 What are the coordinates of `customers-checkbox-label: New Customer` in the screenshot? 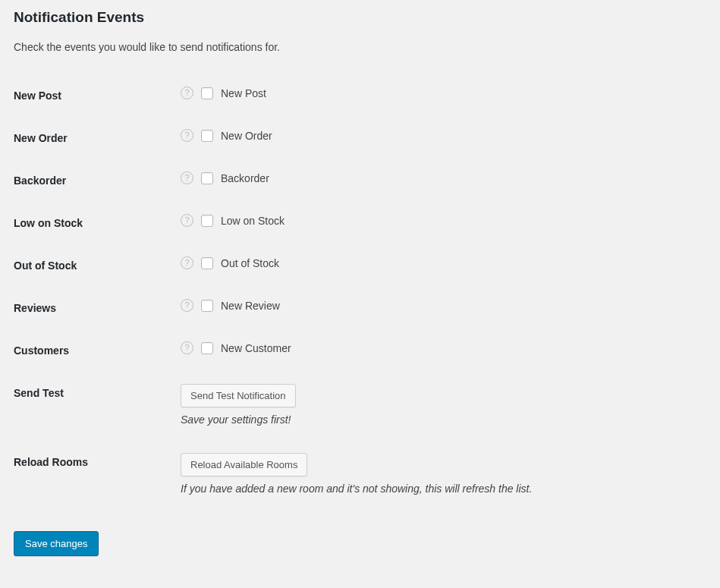 It's located at (256, 348).